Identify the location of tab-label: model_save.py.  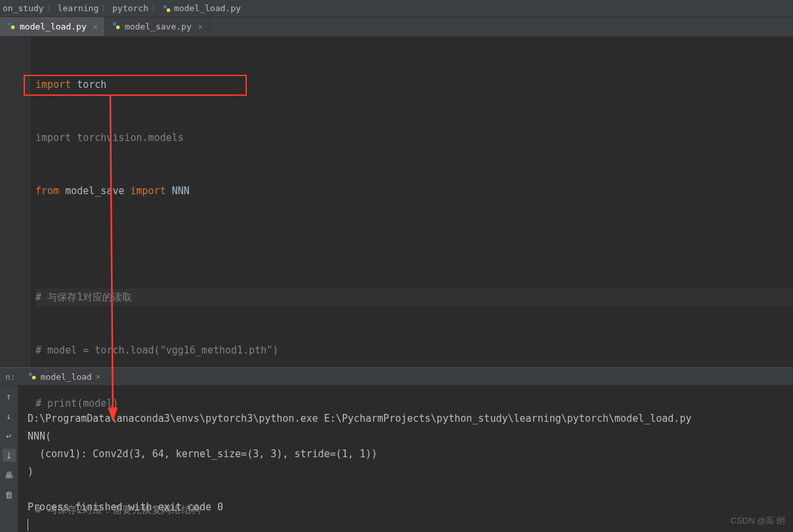
(158, 26).